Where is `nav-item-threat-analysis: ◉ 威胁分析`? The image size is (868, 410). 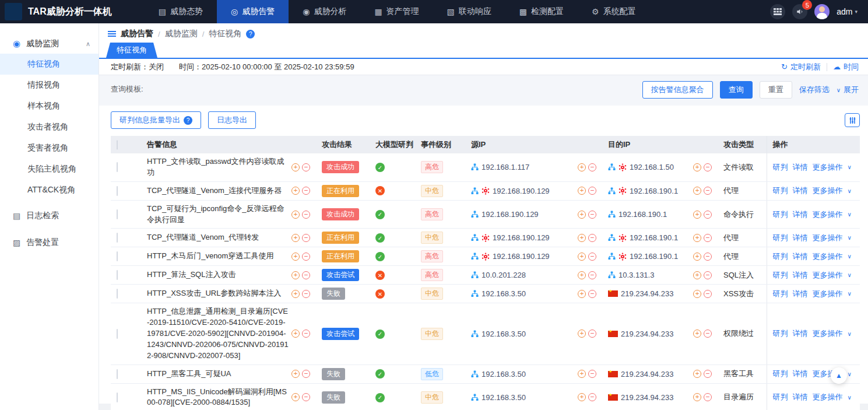
nav-item-threat-analysis: ◉ 威胁分析 is located at coordinates (324, 12).